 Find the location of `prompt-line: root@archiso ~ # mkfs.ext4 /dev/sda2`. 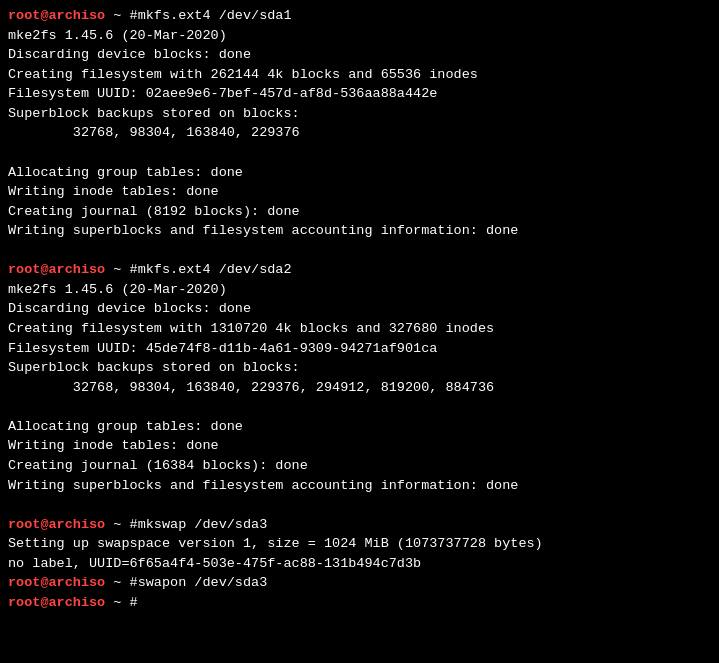

prompt-line: root@archiso ~ # mkfs.ext4 /dev/sda2 is located at coordinates (360, 270).